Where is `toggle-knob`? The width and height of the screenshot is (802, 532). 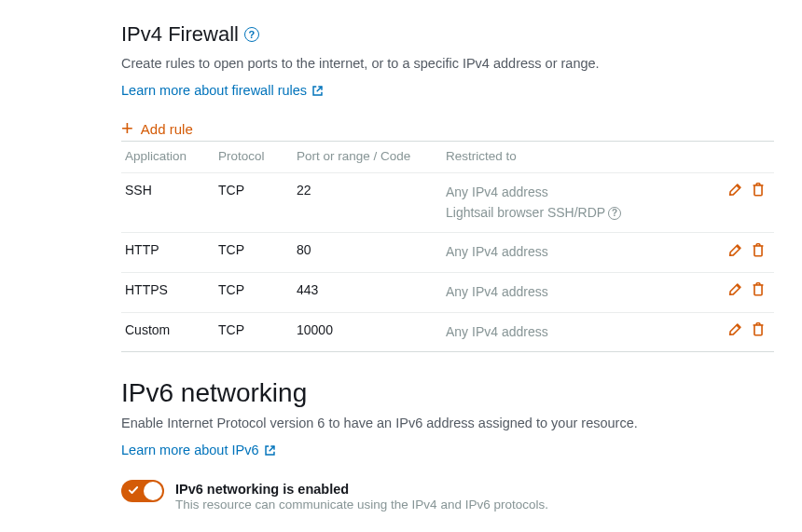 toggle-knob is located at coordinates (153, 491).